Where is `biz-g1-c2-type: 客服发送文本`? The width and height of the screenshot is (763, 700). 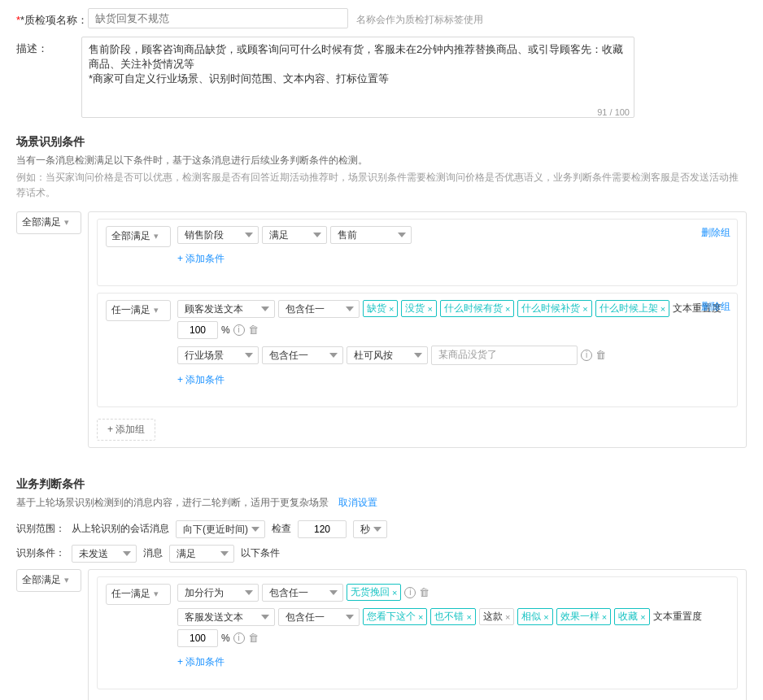 biz-g1-c2-type: 客服发送文本 is located at coordinates (226, 617).